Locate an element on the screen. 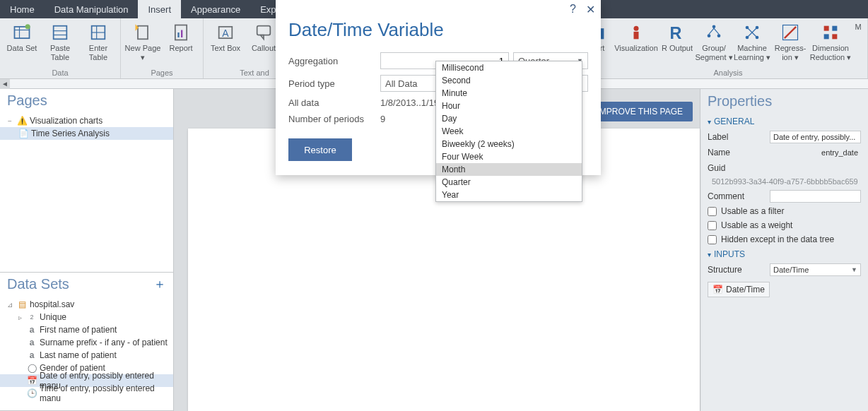 The width and height of the screenshot is (868, 411). option-week: Week is located at coordinates (509, 131).